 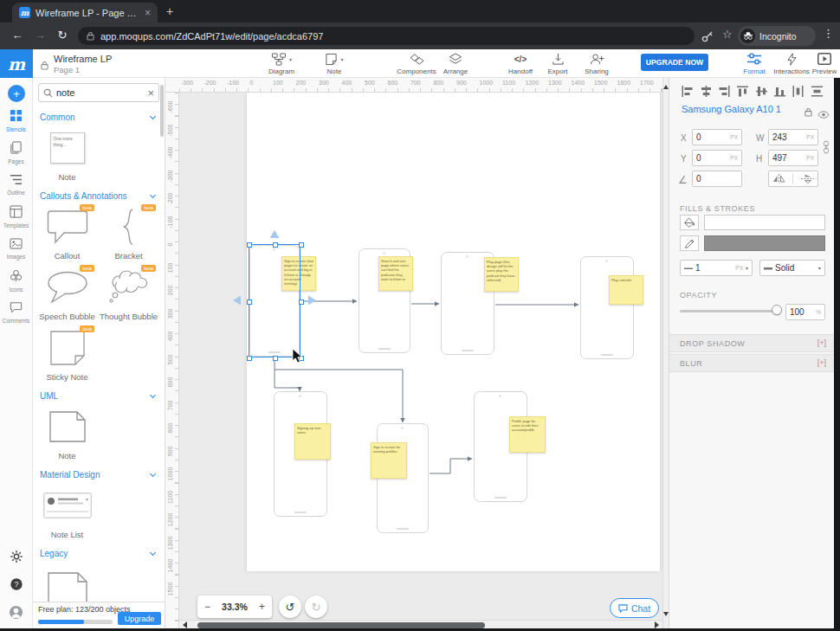 I want to click on new-tab-button: +, so click(x=170, y=11).